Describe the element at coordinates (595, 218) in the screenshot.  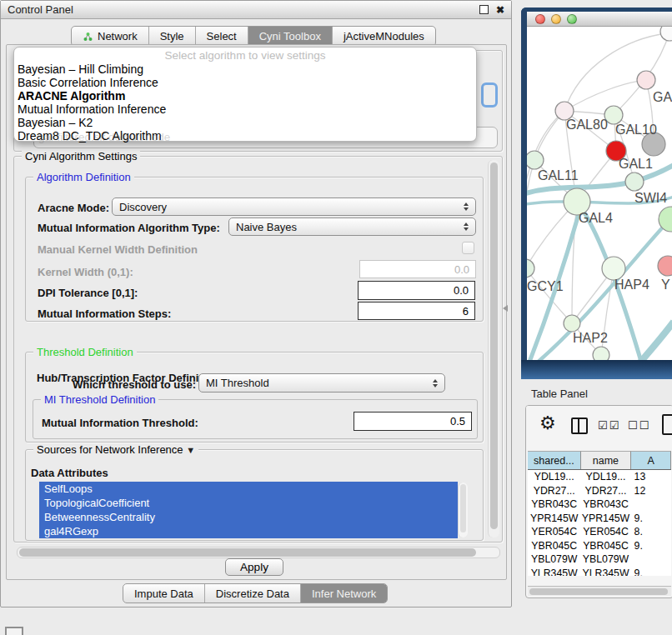
I see `node-label: GAL4` at that location.